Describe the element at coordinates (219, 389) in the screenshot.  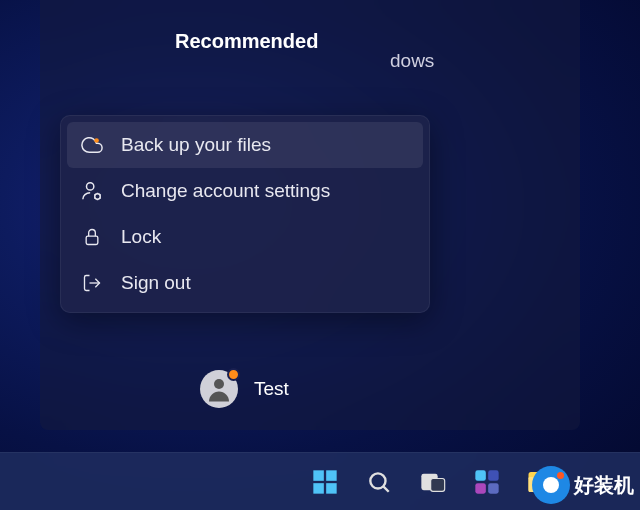
I see `avatar` at that location.